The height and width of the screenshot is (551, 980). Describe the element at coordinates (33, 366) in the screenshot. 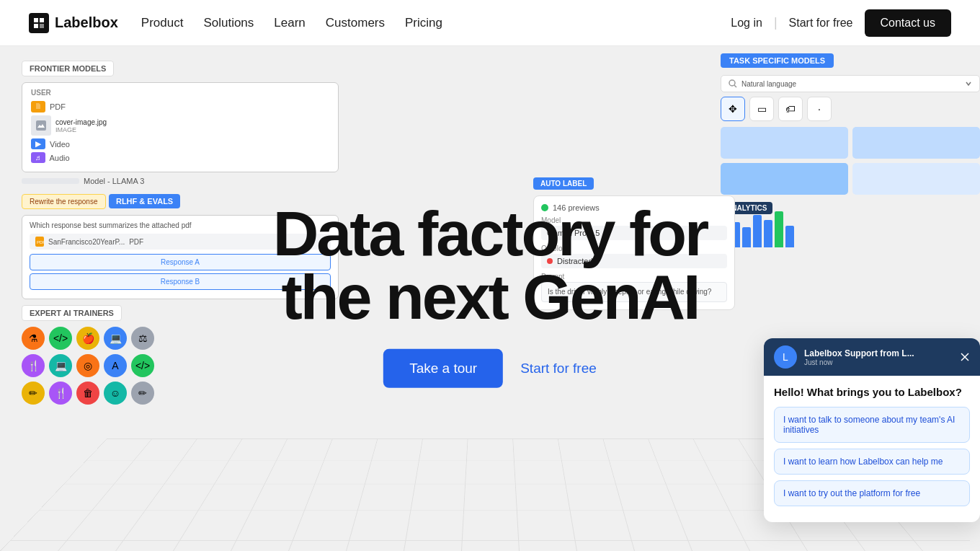

I see `expert-icon-6: 🍴` at that location.